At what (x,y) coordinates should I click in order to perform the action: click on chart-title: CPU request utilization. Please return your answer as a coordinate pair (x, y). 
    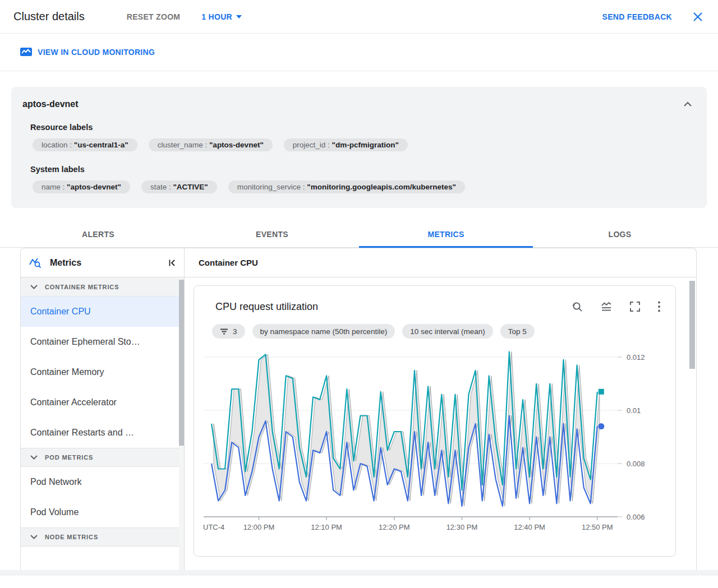
    Looking at the image, I should click on (393, 307).